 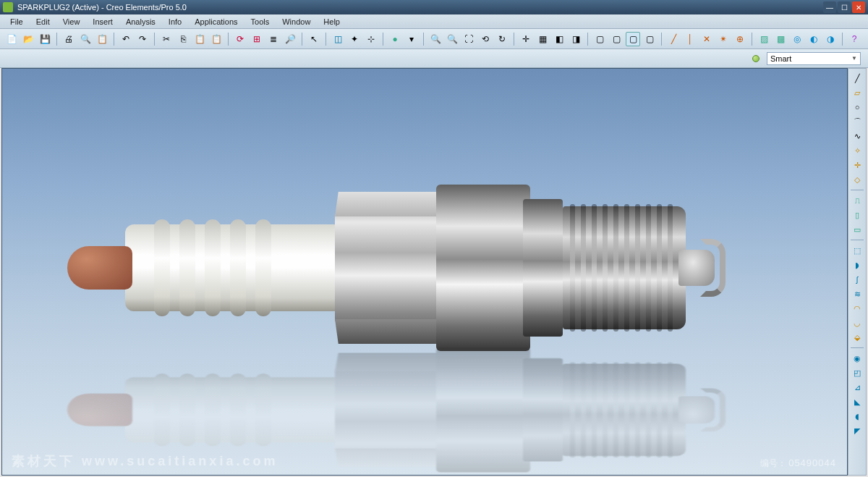 What do you see at coordinates (857, 151) in the screenshot?
I see `point-icon: ✧` at bounding box center [857, 151].